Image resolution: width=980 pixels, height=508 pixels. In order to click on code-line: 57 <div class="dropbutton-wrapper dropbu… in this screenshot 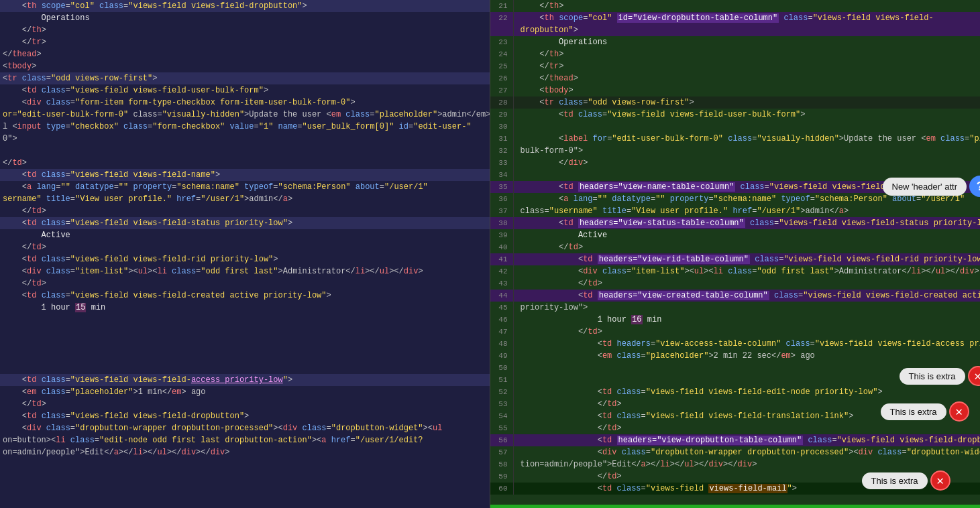, I will do `click(735, 452)`.